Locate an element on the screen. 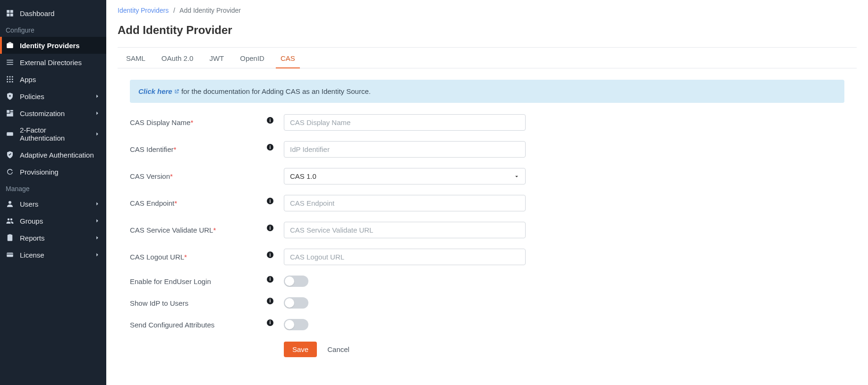 This screenshot has height=385, width=868. breadcrumb-current: Add Identity Provider is located at coordinates (210, 10).